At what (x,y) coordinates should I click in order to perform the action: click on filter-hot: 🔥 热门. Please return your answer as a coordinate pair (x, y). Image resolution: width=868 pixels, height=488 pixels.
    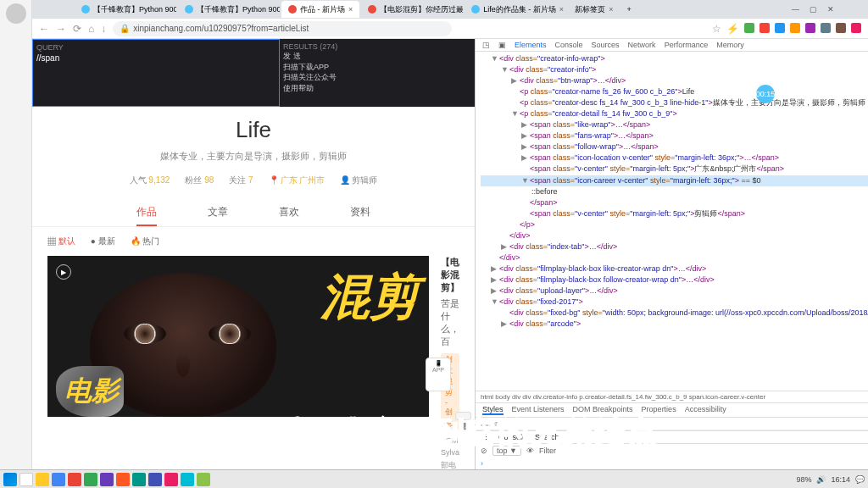
    Looking at the image, I should click on (146, 241).